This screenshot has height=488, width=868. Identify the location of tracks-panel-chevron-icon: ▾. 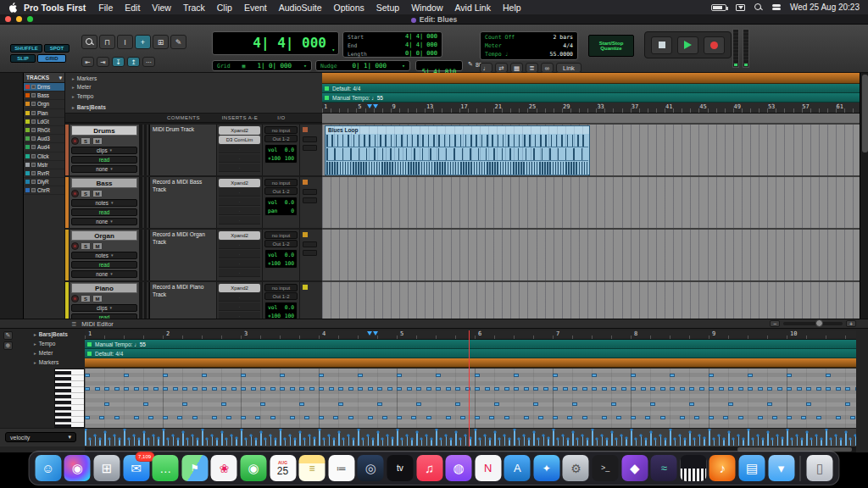
(61, 78).